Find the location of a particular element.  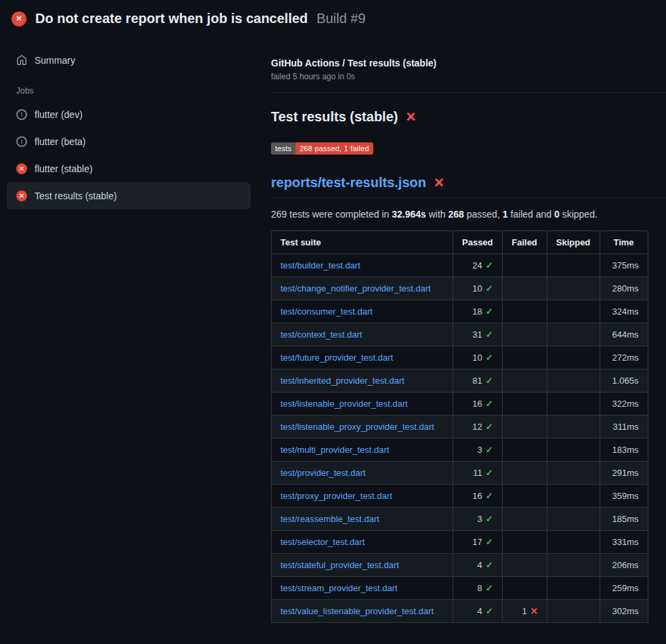

table-row: test/stream_provider_test.dart 8✓ 259ms is located at coordinates (460, 588).